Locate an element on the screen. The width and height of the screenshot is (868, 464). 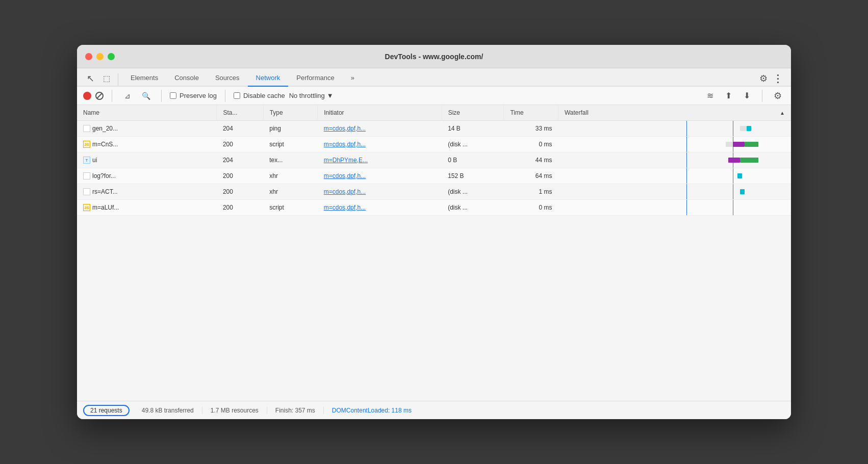
col-type: Type is located at coordinates (291, 113).